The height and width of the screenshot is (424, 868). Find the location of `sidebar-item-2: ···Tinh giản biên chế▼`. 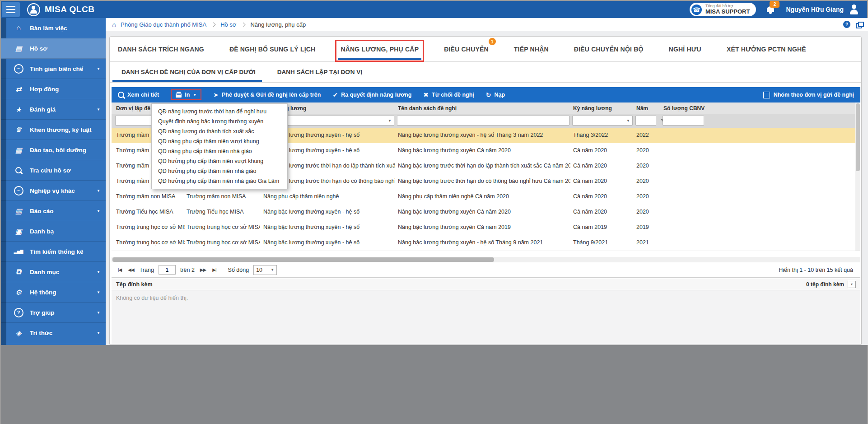

sidebar-item-2: ···Tinh giản biên chế▼ is located at coordinates (53, 69).